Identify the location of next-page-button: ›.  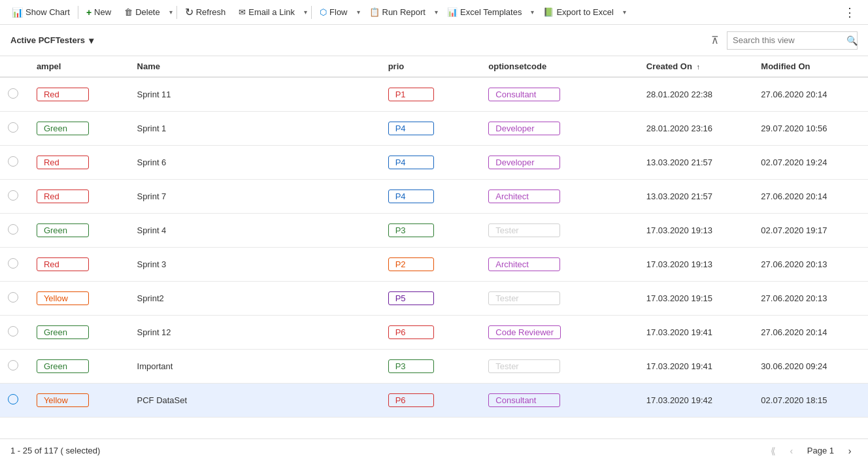
(850, 451).